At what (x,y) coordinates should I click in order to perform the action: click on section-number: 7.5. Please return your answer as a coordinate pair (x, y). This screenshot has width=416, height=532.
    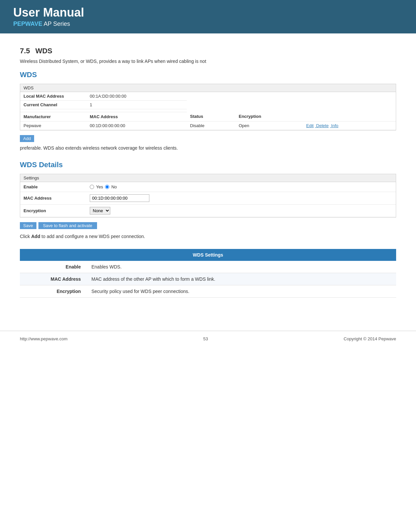
    Looking at the image, I should click on (25, 51).